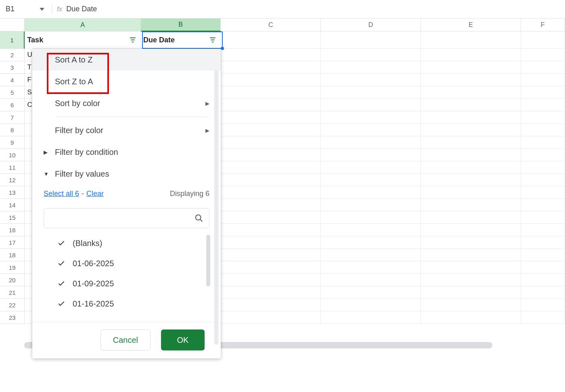 This screenshot has width=565, height=392. Describe the element at coordinates (271, 180) in the screenshot. I see `cell-C12` at that location.